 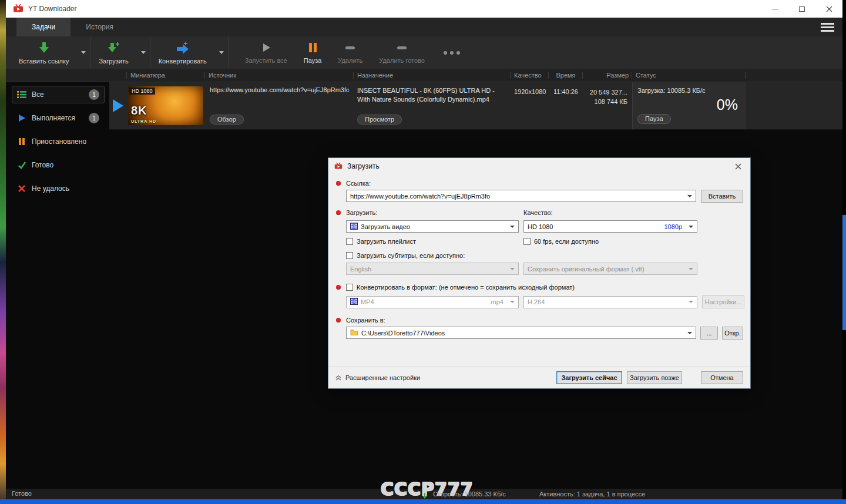 What do you see at coordinates (709, 333) in the screenshot?
I see `browse-button: ...` at bounding box center [709, 333].